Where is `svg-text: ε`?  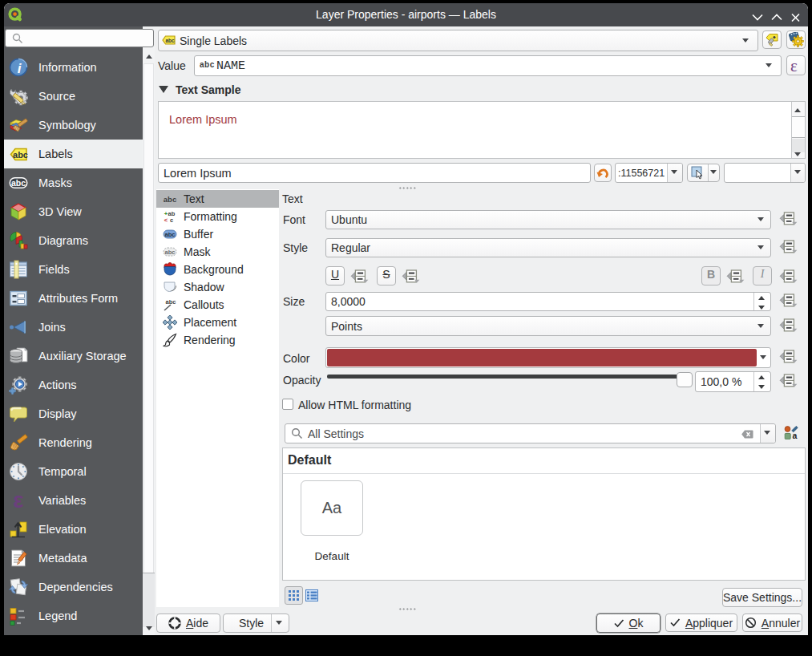 svg-text: ε is located at coordinates (18, 500).